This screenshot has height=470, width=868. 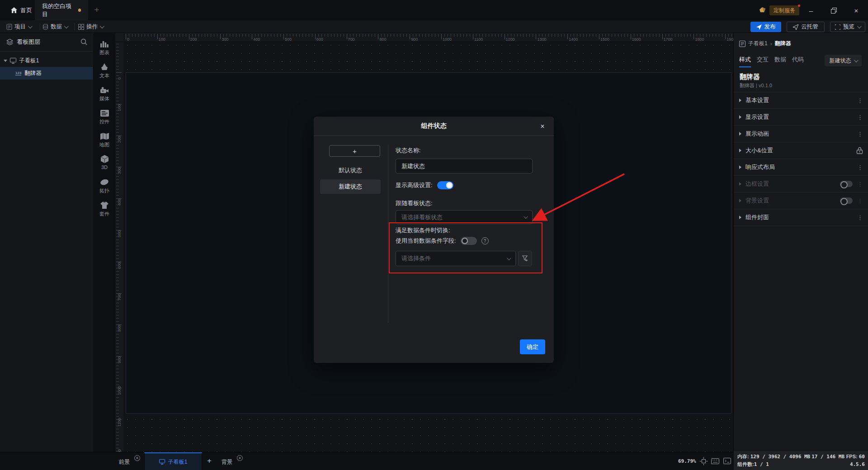 I want to click on new-tab-button: +, so click(x=97, y=10).